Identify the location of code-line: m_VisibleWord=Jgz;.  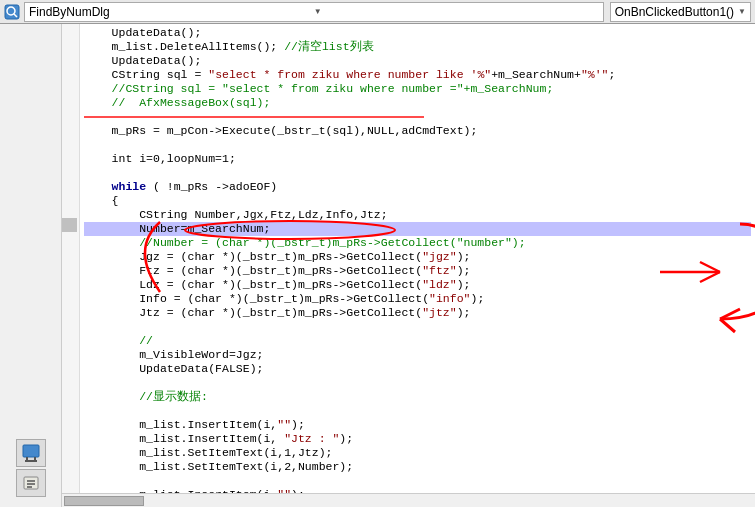
(418, 355).